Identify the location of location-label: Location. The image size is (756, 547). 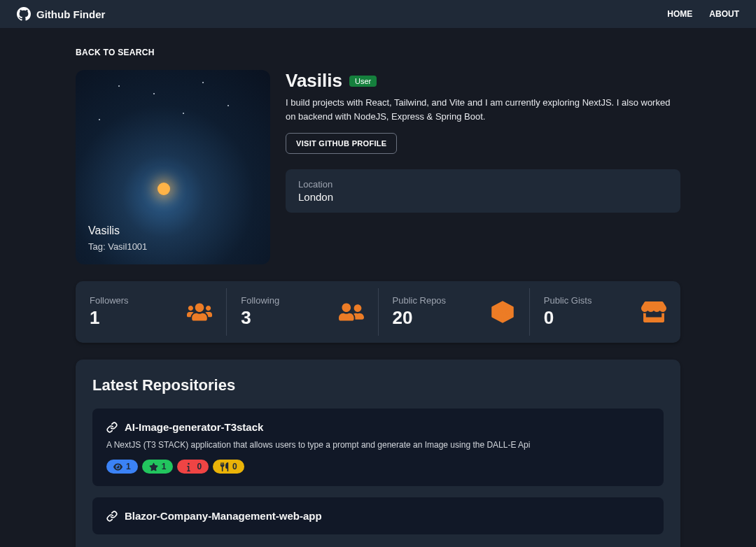
(483, 185).